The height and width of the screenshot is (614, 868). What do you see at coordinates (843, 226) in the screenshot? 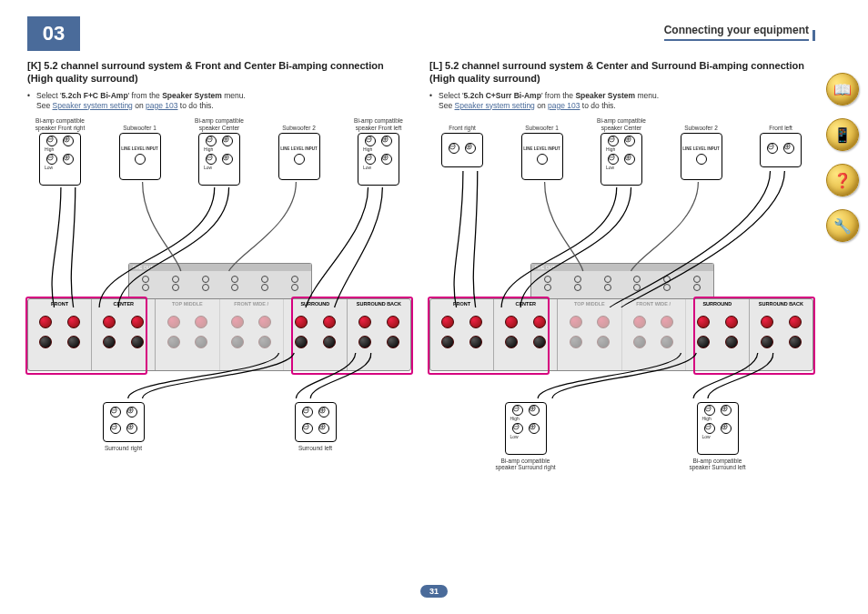
I see `wrench-icon: 🔧` at bounding box center [843, 226].